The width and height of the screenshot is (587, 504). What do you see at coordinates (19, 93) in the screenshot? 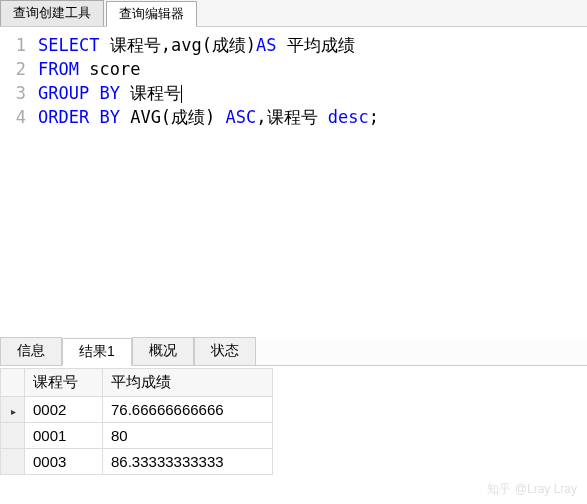
I see `line-number: 3` at bounding box center [19, 93].